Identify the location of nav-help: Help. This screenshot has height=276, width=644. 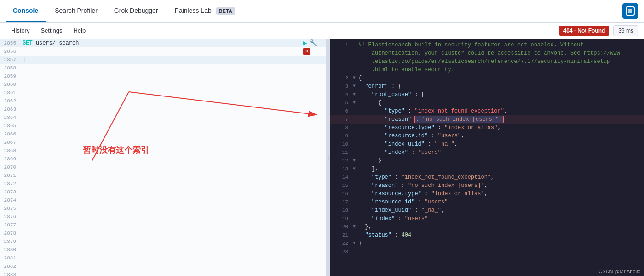
(79, 30).